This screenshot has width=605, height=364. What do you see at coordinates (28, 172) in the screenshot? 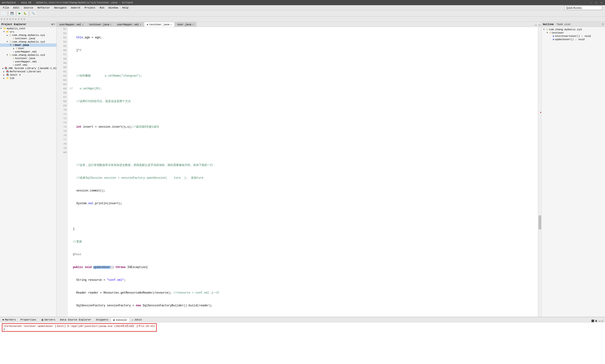
I see `pe-content: ▼ 📁 mybatis_test ▼ 📂 src ▶ ⬡ com.zhang.m…` at bounding box center [28, 172].